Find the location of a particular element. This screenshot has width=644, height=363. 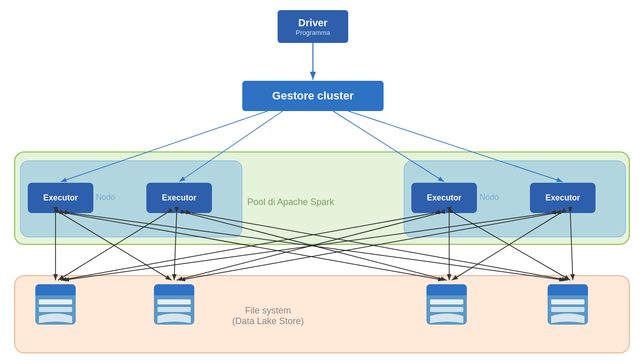

filesystem-label: File system(Data Lake Store) is located at coordinates (268, 316).